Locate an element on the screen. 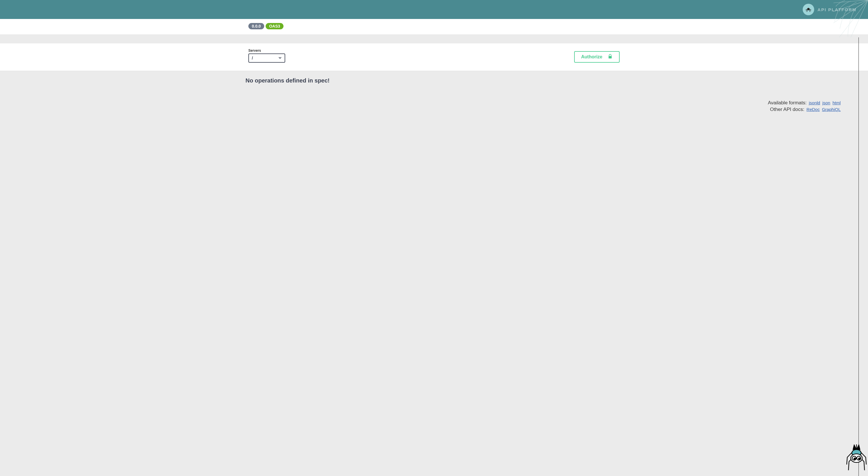 The height and width of the screenshot is (476, 868). docs-link-redoc: ReDoc is located at coordinates (813, 109).